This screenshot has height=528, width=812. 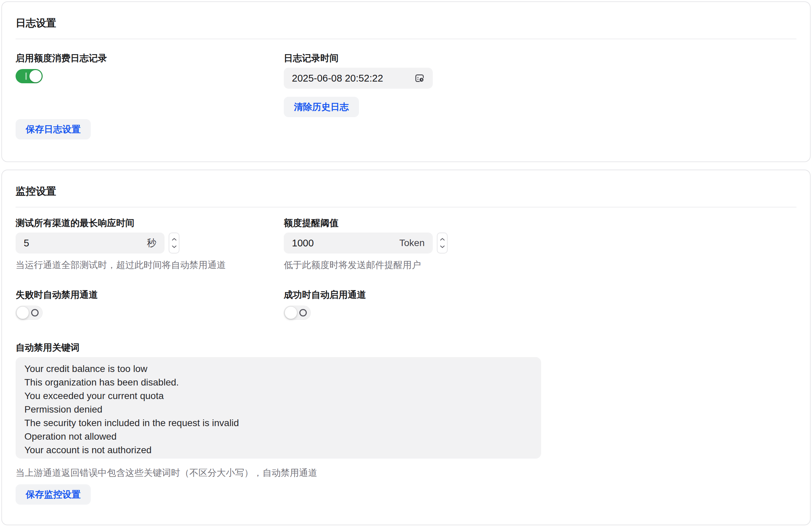 I want to click on keywords-textarea: Your credit balance is too low This orga…, so click(x=278, y=408).